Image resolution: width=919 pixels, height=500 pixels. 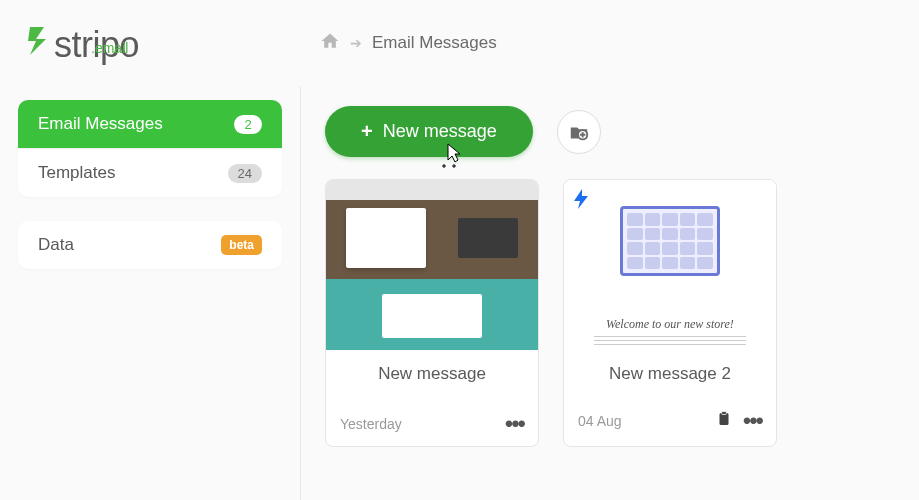 What do you see at coordinates (432, 265) in the screenshot?
I see `message-thumbnail` at bounding box center [432, 265].